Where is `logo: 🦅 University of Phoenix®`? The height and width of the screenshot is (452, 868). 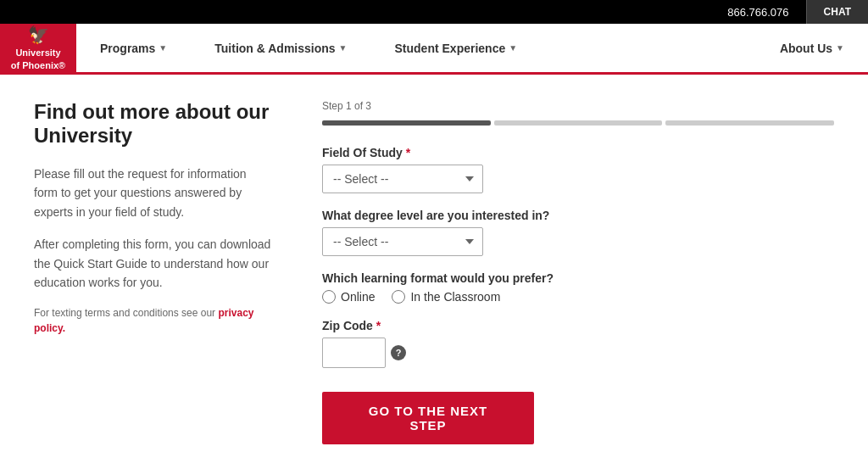
logo: 🦅 University of Phoenix® is located at coordinates (38, 47).